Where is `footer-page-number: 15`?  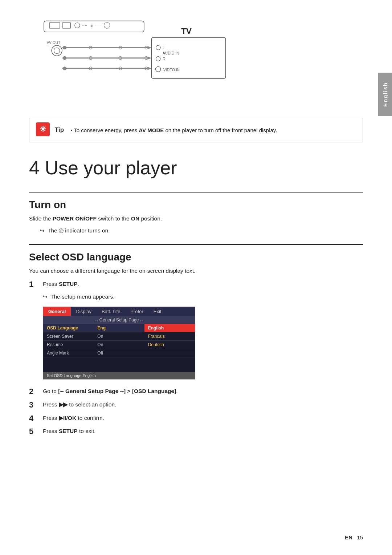 footer-page-number: 15 is located at coordinates (360, 538).